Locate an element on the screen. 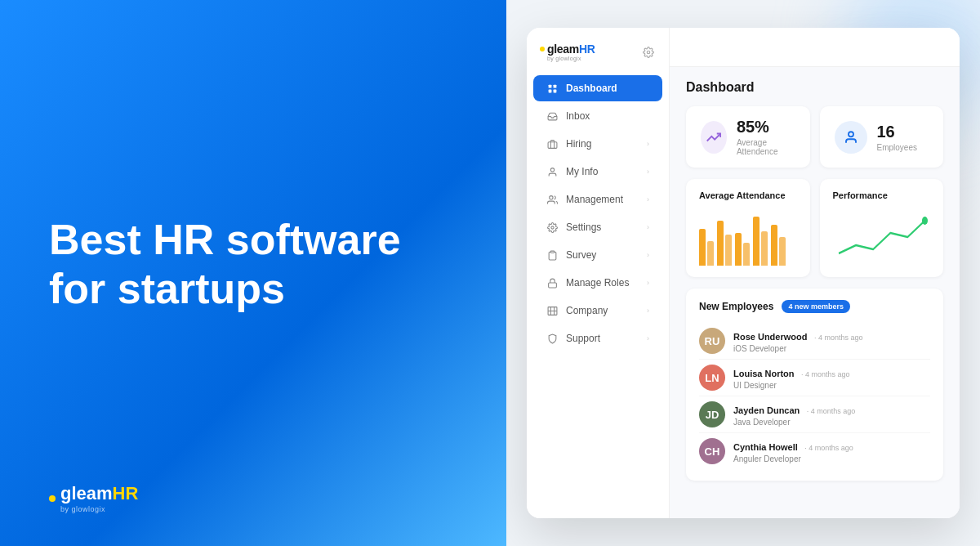 This screenshot has height=546, width=980. chevron-right-icon-8: › is located at coordinates (648, 338).